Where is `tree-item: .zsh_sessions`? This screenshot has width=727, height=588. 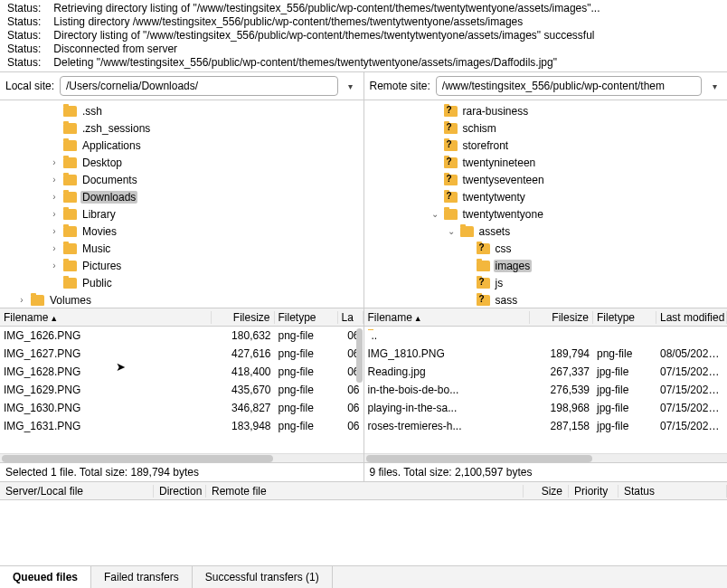 tree-item: .zsh_sessions is located at coordinates (182, 128).